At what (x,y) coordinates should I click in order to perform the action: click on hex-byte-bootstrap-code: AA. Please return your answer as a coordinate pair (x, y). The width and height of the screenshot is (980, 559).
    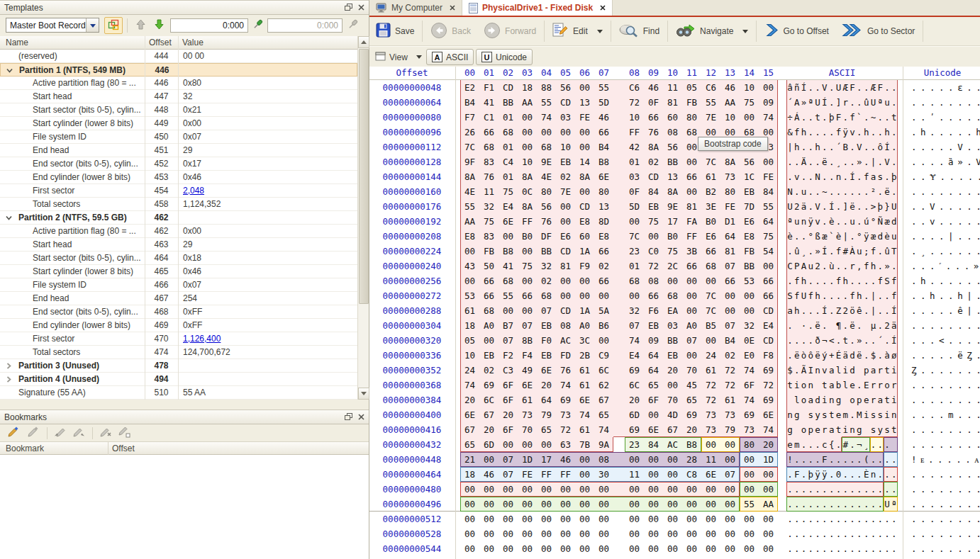
    Looking at the image, I should click on (469, 221).